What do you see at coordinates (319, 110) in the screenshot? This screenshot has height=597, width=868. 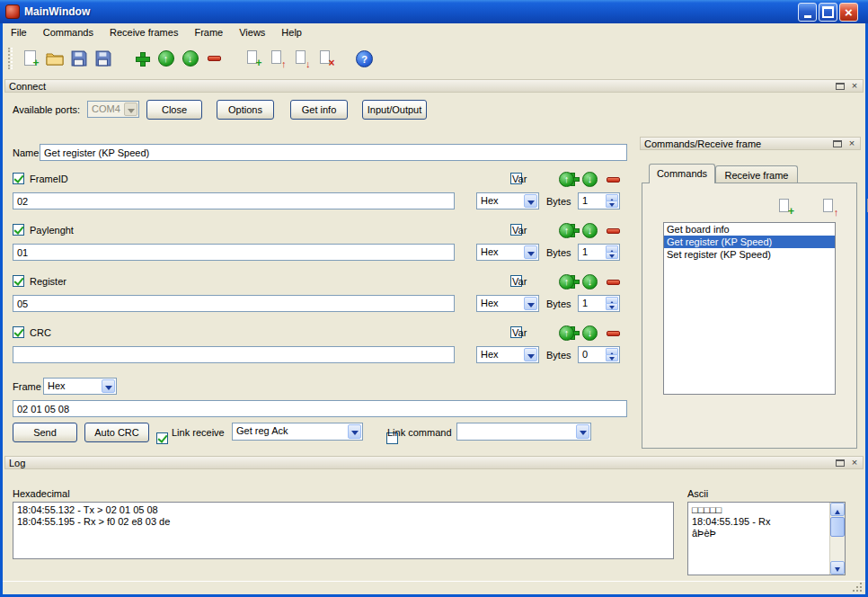 I see `get-info-button: Get info` at bounding box center [319, 110].